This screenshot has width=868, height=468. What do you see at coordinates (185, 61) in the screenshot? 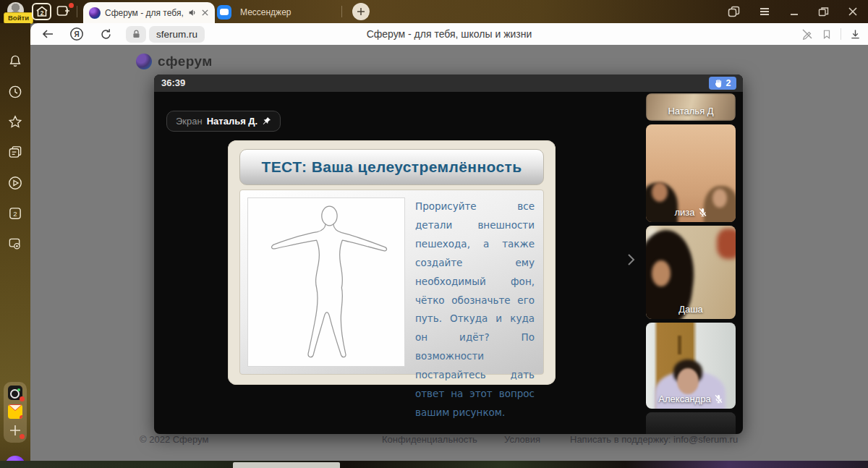
I see `sferum-logo-text: сферум` at bounding box center [185, 61].